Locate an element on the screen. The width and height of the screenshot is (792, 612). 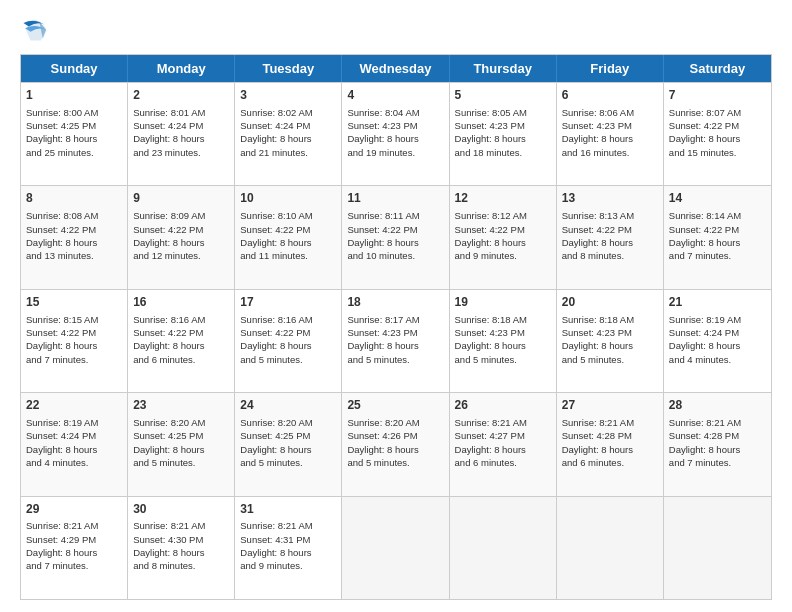
day-number: 18 is located at coordinates (395, 302).